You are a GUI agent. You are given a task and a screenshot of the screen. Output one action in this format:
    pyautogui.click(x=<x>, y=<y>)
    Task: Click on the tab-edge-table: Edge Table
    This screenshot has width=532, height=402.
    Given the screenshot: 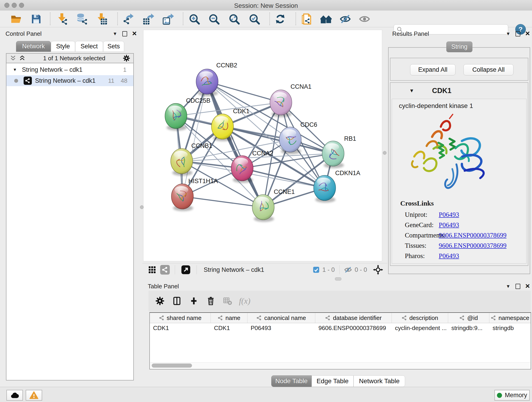 What is the action you would take?
    pyautogui.click(x=333, y=381)
    